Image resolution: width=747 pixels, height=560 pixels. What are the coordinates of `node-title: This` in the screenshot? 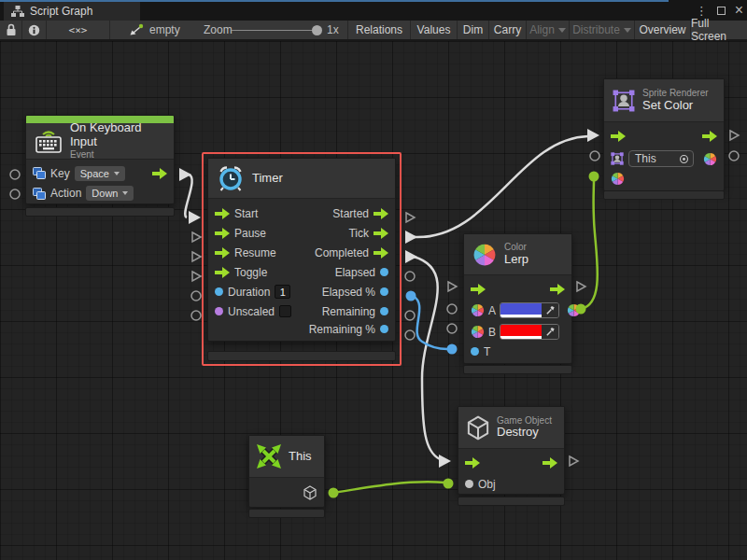 It's located at (301, 457).